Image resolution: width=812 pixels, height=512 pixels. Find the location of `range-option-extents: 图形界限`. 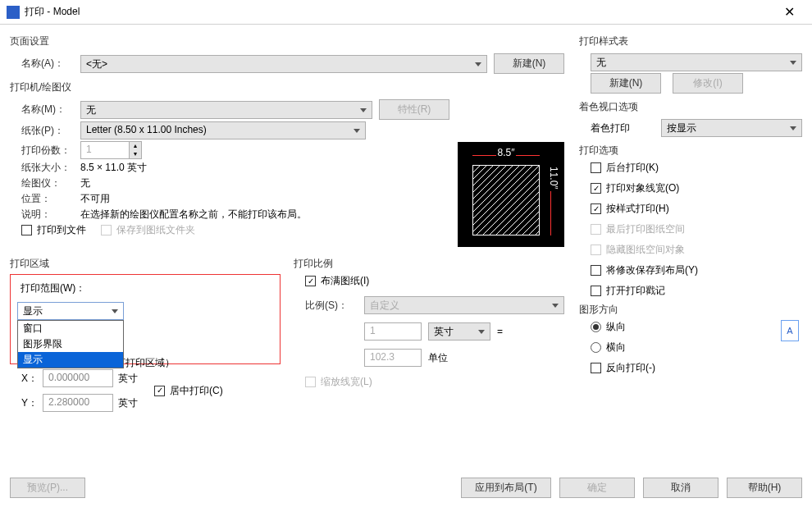

range-option-extents: 图形界限 is located at coordinates (71, 345).